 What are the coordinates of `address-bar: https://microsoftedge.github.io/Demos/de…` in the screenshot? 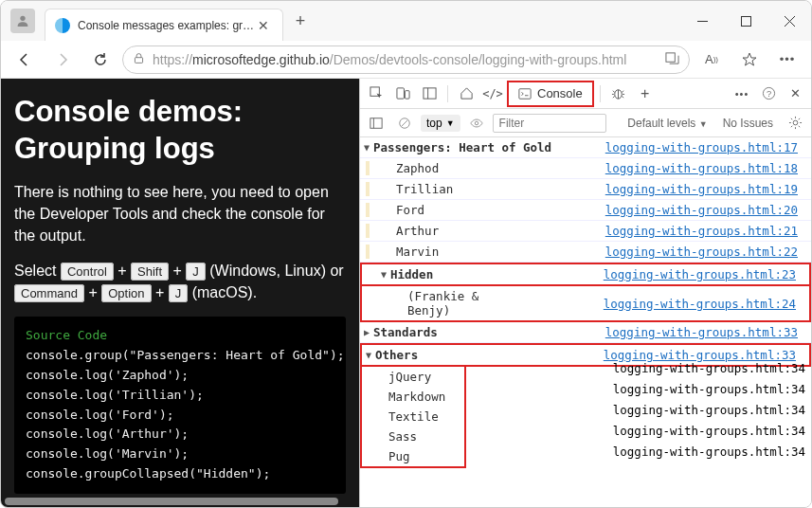 It's located at (406, 60).